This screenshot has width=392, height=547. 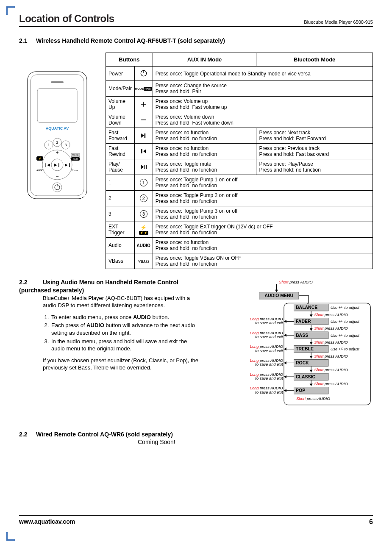 What do you see at coordinates (300, 391) in the screenshot?
I see `svg-text: POP` at bounding box center [300, 391].